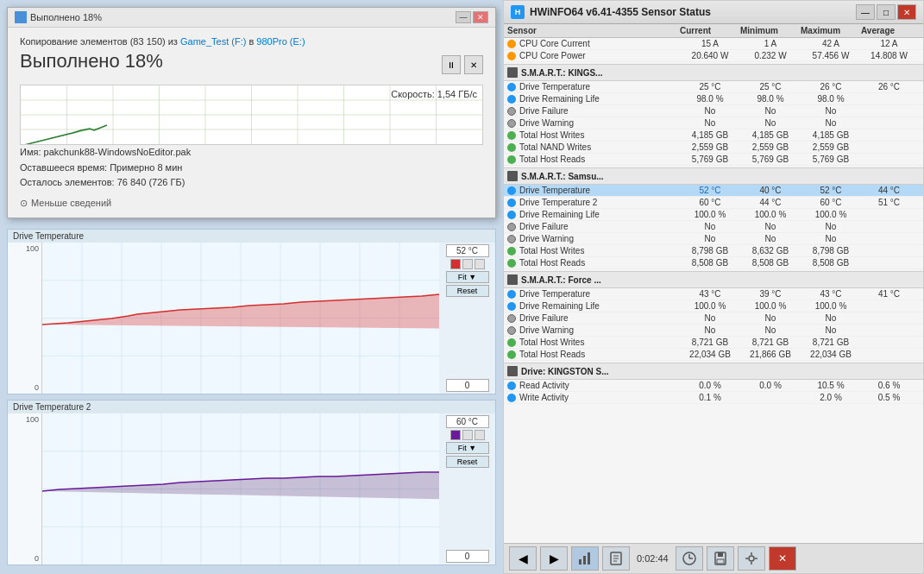 This screenshot has height=574, width=924. Describe the element at coordinates (252, 407) in the screenshot. I see `chart2-title: Drive Temperature 2` at that location.